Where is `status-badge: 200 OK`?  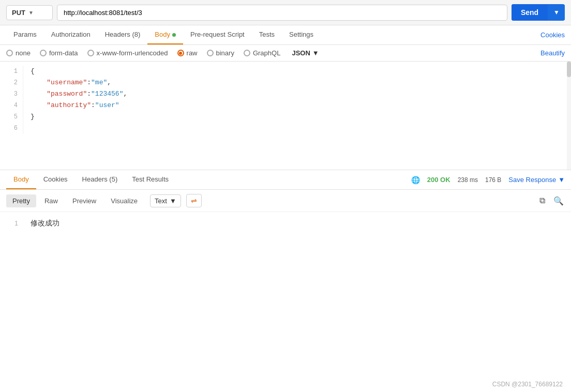 status-badge: 200 OK is located at coordinates (439, 180).